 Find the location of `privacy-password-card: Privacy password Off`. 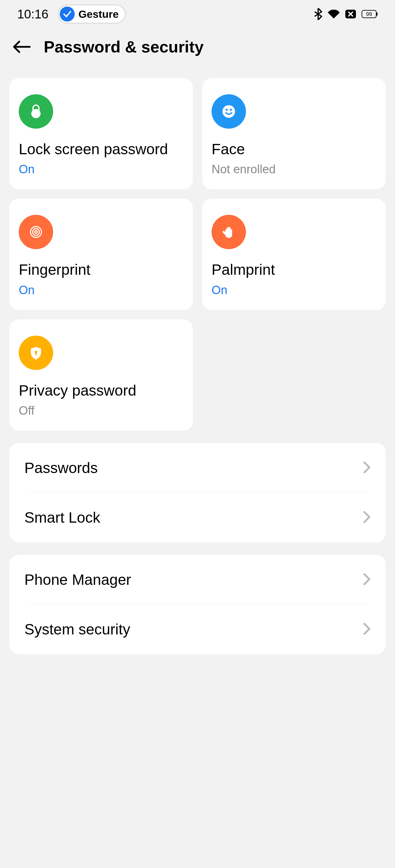

privacy-password-card: Privacy password Off is located at coordinates (101, 375).